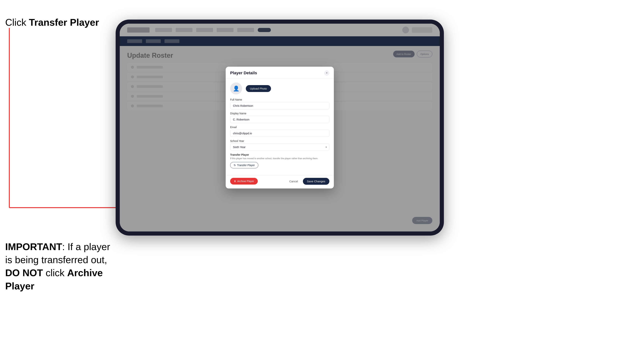 Image resolution: width=644 pixels, height=346 pixels. I want to click on full-name-input, so click(280, 106).